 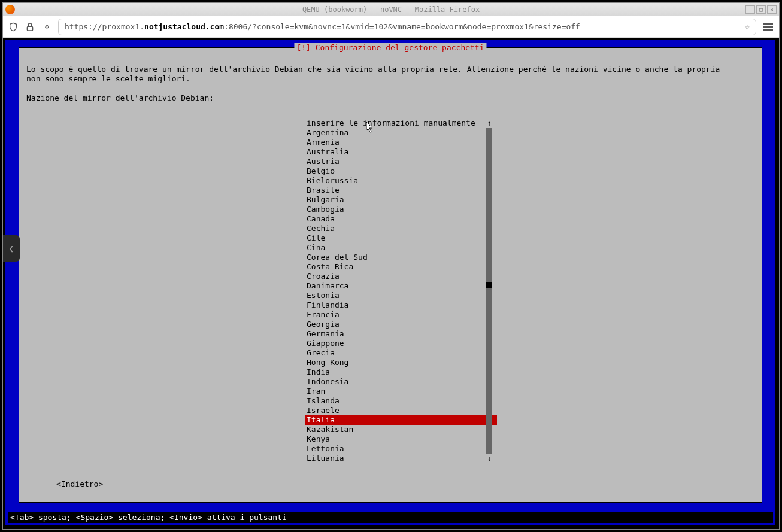 What do you see at coordinates (401, 296) in the screenshot?
I see `list-item: Estonia` at bounding box center [401, 296].